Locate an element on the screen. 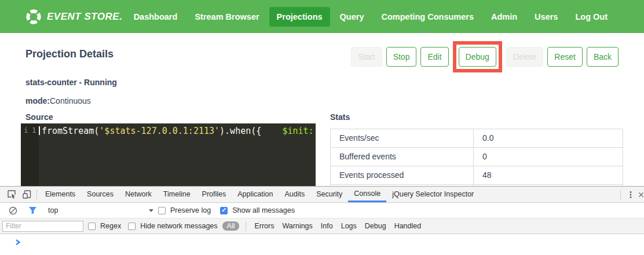 This screenshot has width=644, height=255. nav-item-dashboard: Dashboard is located at coordinates (156, 17).